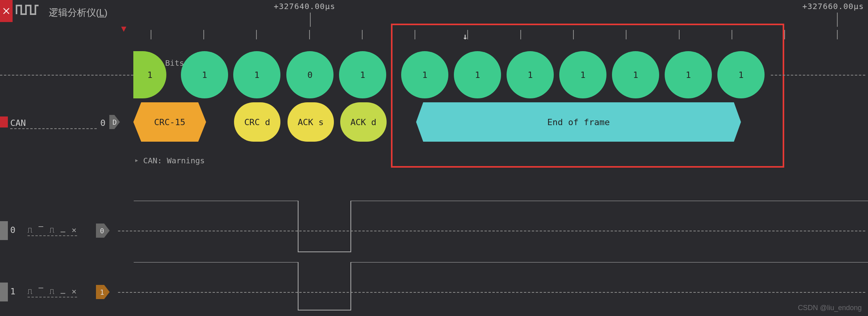  Describe the element at coordinates (310, 75) in the screenshot. I see `bit-bubble: 0` at that location.